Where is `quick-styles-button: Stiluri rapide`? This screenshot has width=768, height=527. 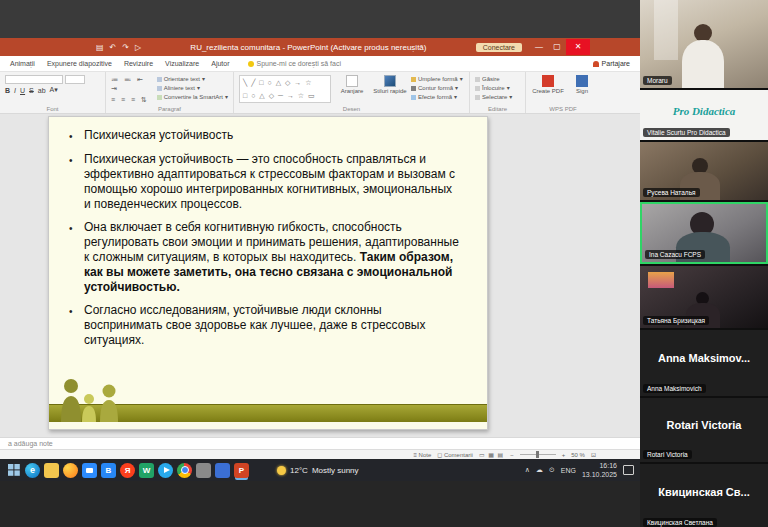
quick-styles-button: Stiluri rapide is located at coordinates (390, 84).